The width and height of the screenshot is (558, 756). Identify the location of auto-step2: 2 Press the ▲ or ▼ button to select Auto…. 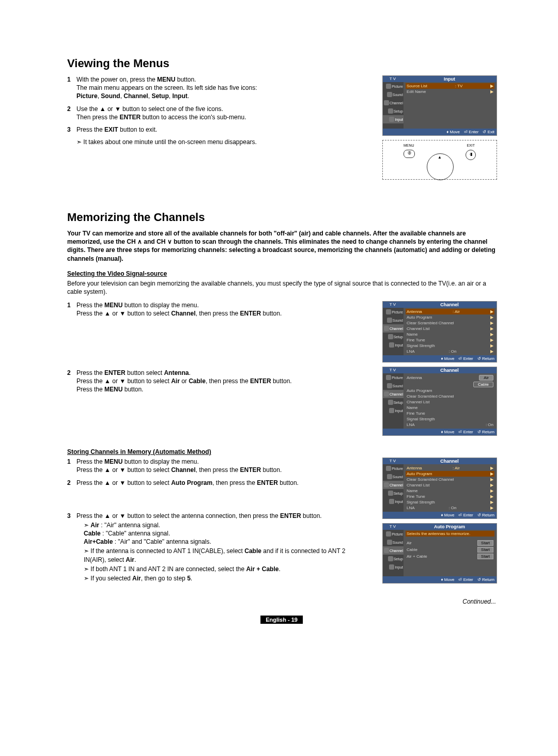
(218, 483).